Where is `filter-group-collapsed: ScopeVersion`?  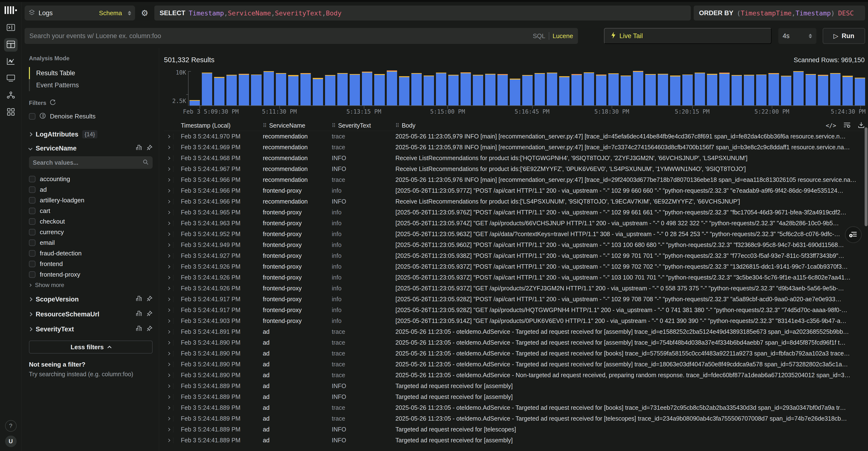 filter-group-collapsed: ScopeVersion is located at coordinates (91, 299).